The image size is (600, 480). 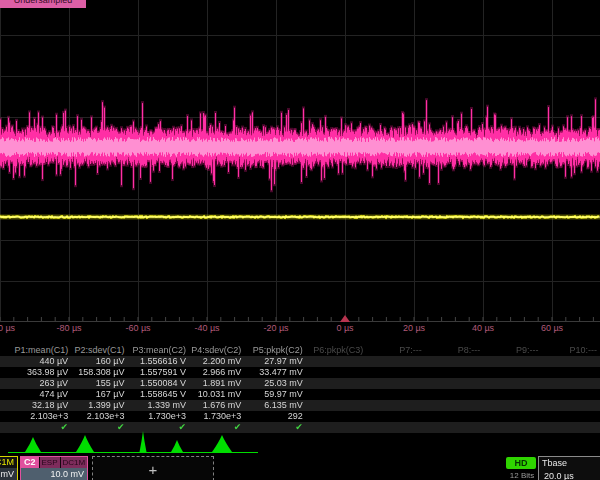 What do you see at coordinates (50, 462) in the screenshot?
I see `c2-esp-badge: ESP` at bounding box center [50, 462].